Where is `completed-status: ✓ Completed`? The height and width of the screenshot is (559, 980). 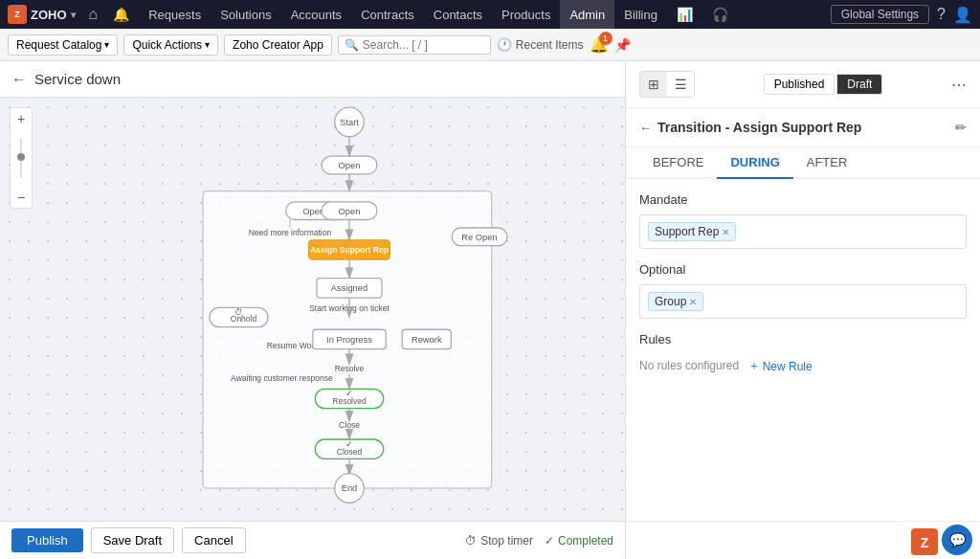
completed-status: ✓ Completed is located at coordinates (579, 541).